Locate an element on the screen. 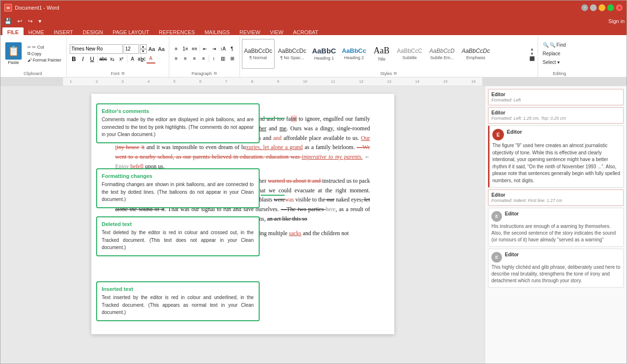 This screenshot has height=364, width=627. close-btn: ✕ is located at coordinates (619, 8).